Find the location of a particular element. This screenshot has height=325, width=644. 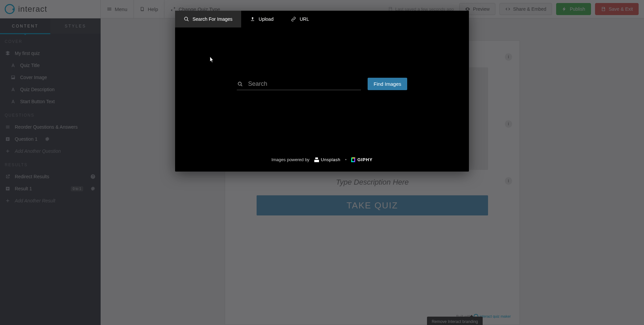

image-search-field is located at coordinates (299, 84).